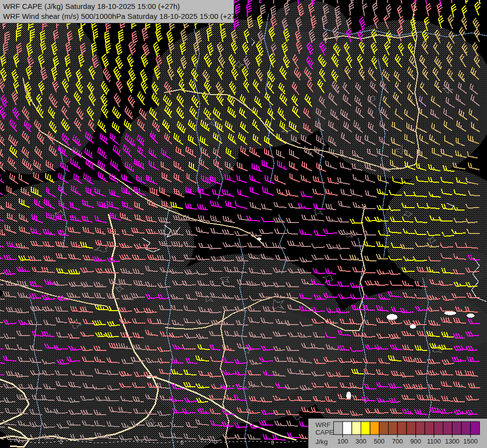 This screenshot has width=487, height=448. What do you see at coordinates (434, 441) in the screenshot?
I see `svg-text: 1100` at bounding box center [434, 441].